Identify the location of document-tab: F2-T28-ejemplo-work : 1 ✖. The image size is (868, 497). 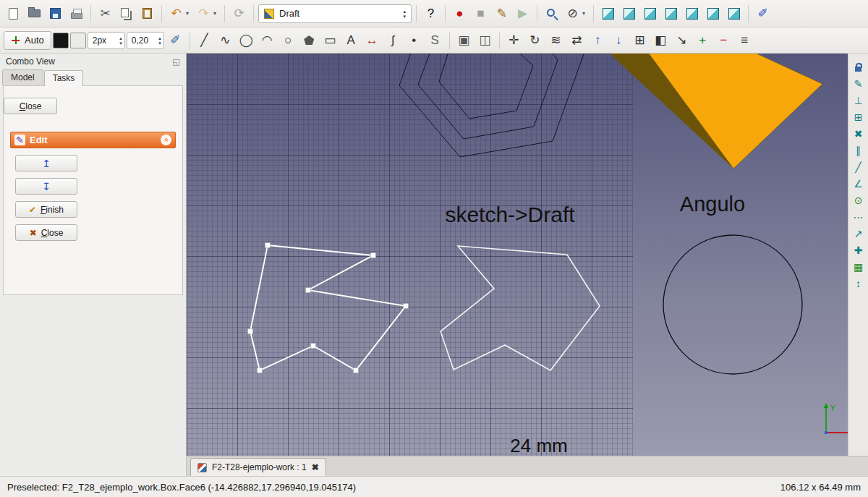
(258, 467).